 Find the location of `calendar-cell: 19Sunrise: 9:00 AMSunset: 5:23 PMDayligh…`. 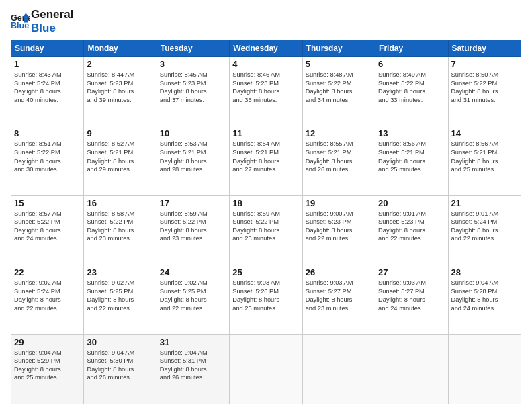

calendar-cell: 19Sunrise: 9:00 AMSunset: 5:23 PMDayligh… is located at coordinates (339, 230).